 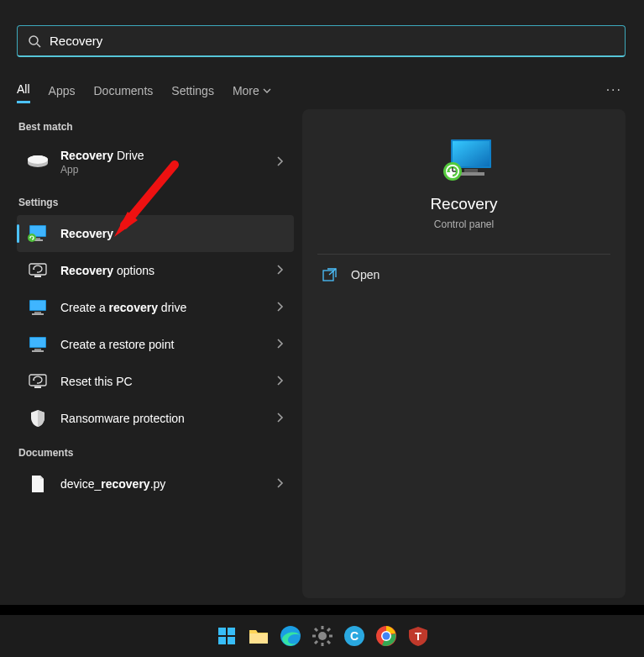 I want to click on section-settings: Settings, so click(x=156, y=202).